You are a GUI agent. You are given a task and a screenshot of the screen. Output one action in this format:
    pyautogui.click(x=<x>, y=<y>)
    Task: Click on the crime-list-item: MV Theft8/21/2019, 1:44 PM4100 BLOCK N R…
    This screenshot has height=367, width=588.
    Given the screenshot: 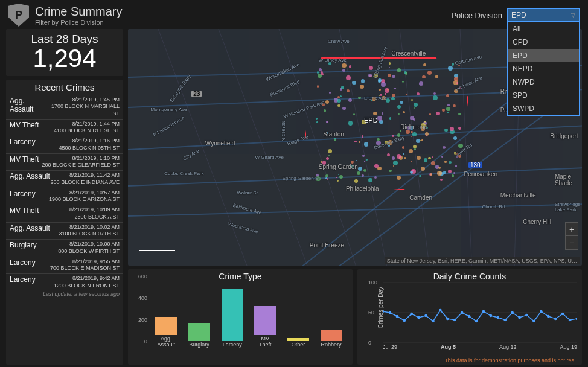 What is the action you would take?
    pyautogui.click(x=65, y=128)
    